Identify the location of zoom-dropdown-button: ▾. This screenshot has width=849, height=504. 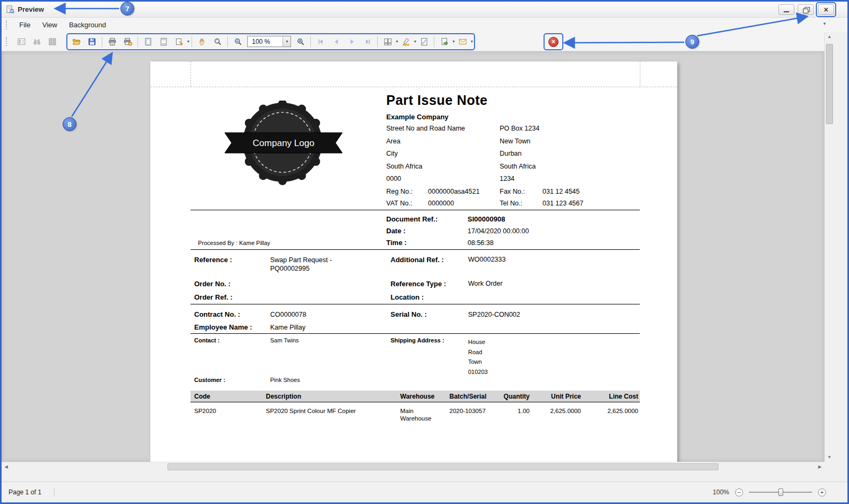
(287, 42).